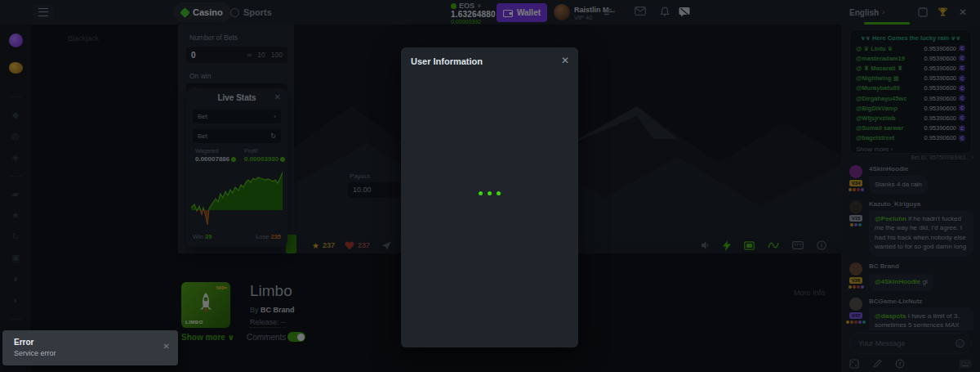 Image resolution: width=980 pixels, height=372 pixels. Describe the element at coordinates (490, 198) in the screenshot. I see `user-information-modal: User Information ✕` at that location.